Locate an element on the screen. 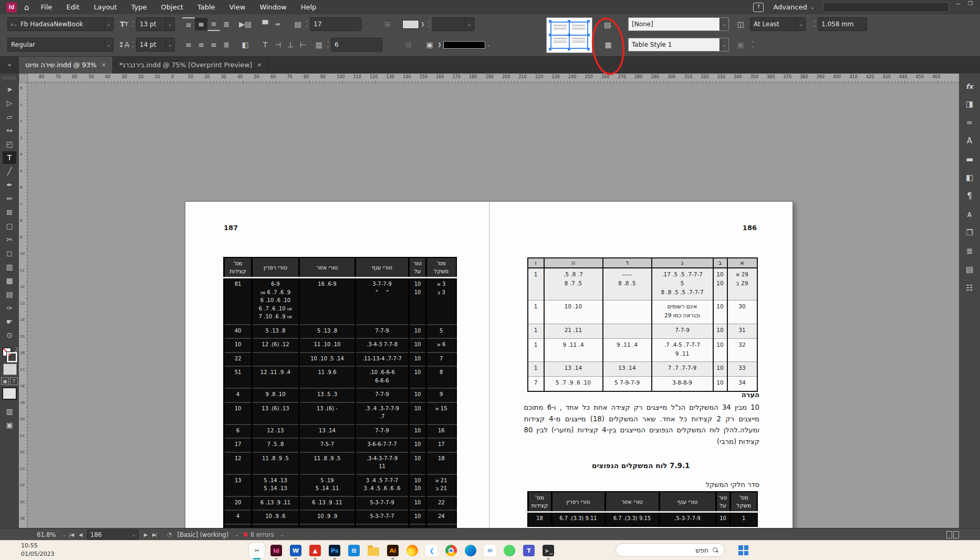  table-header-cell: טור על is located at coordinates (723, 502).